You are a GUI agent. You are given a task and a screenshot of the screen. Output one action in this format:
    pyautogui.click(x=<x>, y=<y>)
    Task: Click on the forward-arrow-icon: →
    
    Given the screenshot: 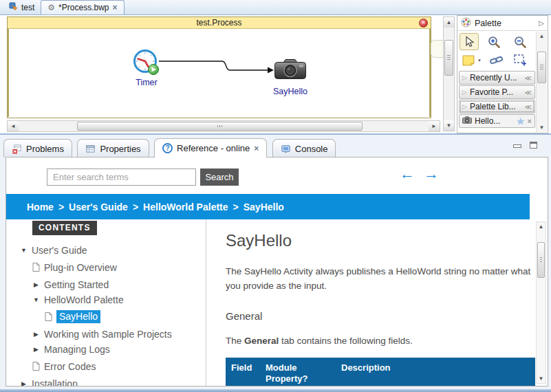 What is the action you would take?
    pyautogui.click(x=431, y=174)
    